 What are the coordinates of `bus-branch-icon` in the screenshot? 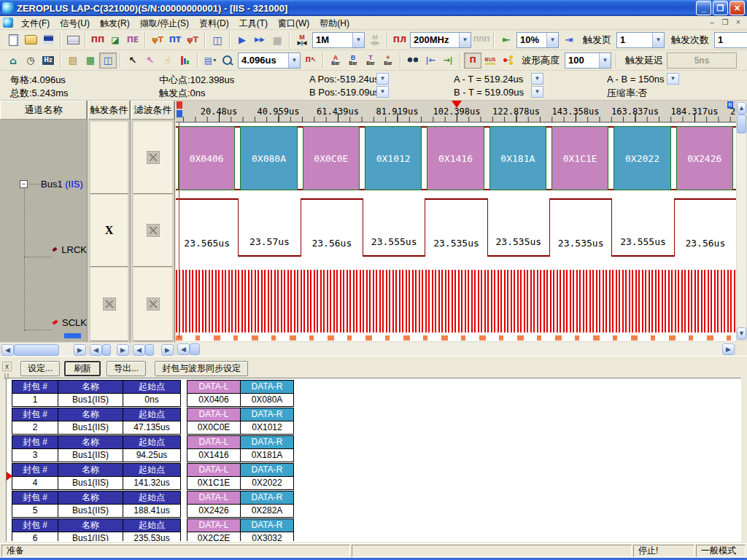 It's located at (508, 61).